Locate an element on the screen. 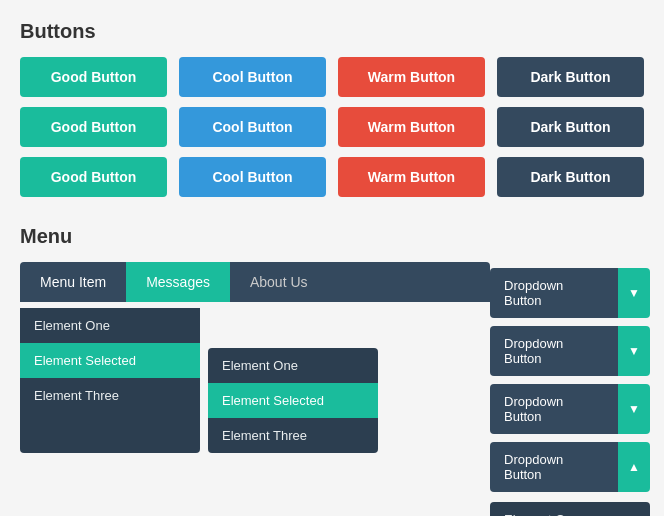 The image size is (664, 516). dropdown-caret-4: ▲ is located at coordinates (634, 467).